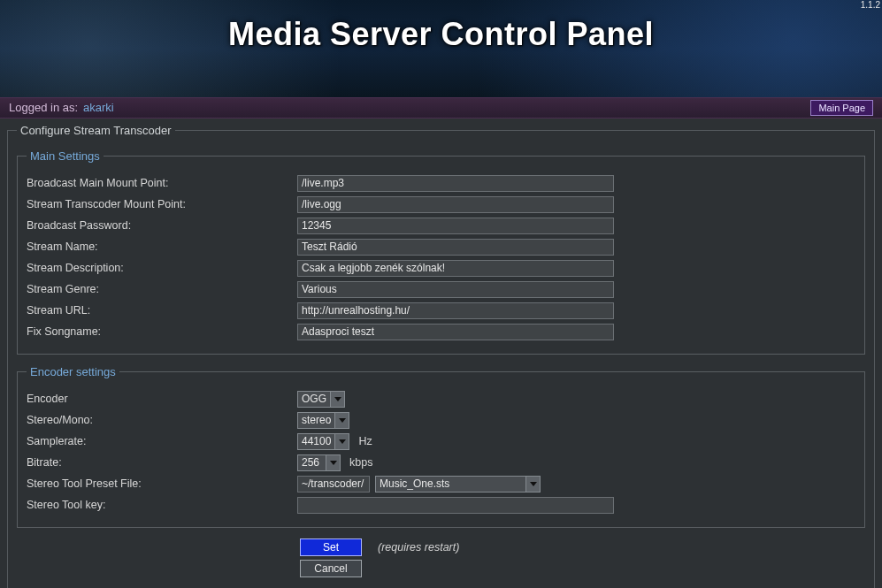  What do you see at coordinates (162, 183) in the screenshot?
I see `mount-main-label: Broadcast Main Mount Point:` at bounding box center [162, 183].